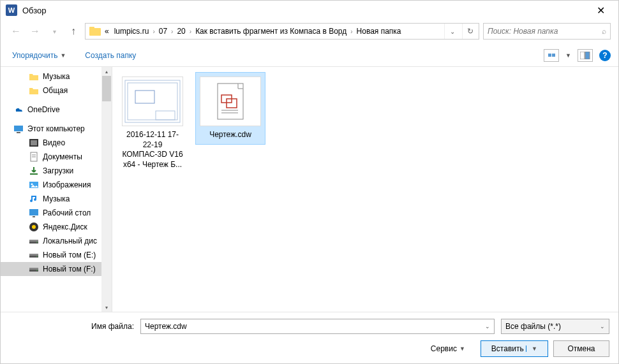  I want to click on search-icon: ⌕, so click(604, 31).